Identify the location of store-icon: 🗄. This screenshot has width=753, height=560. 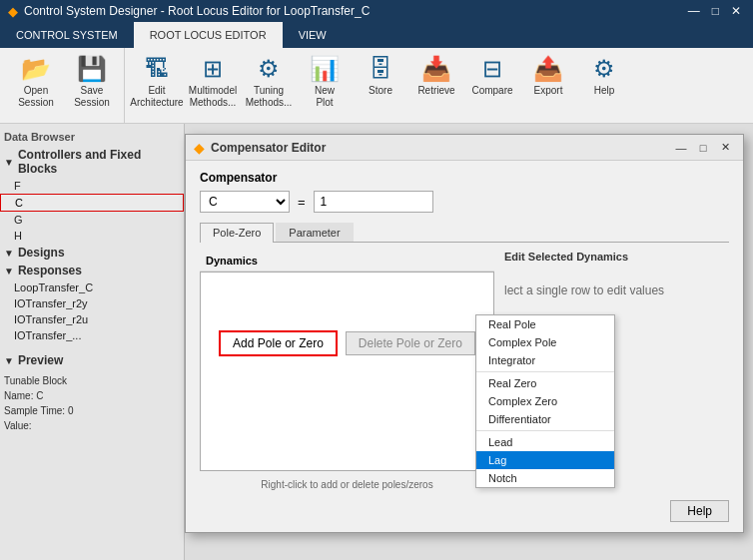
(380, 69).